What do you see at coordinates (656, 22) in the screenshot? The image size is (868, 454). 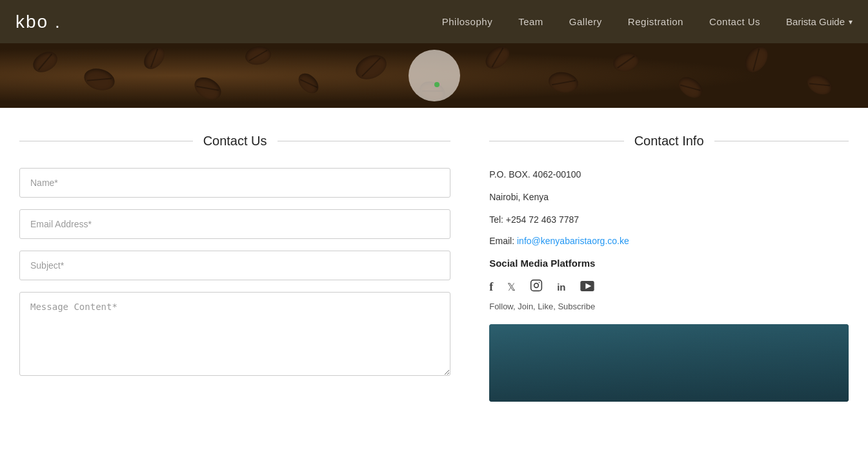 I see `nav-registration: Registration` at bounding box center [656, 22].